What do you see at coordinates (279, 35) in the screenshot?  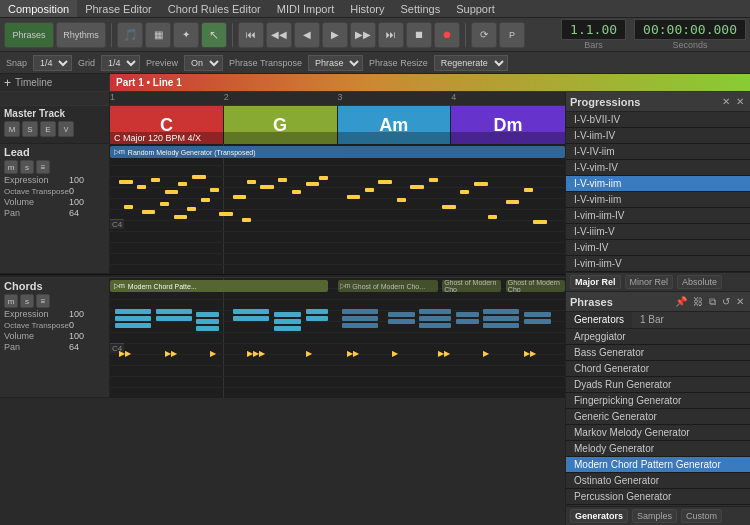 I see `transport-rewind: ◀◀` at bounding box center [279, 35].